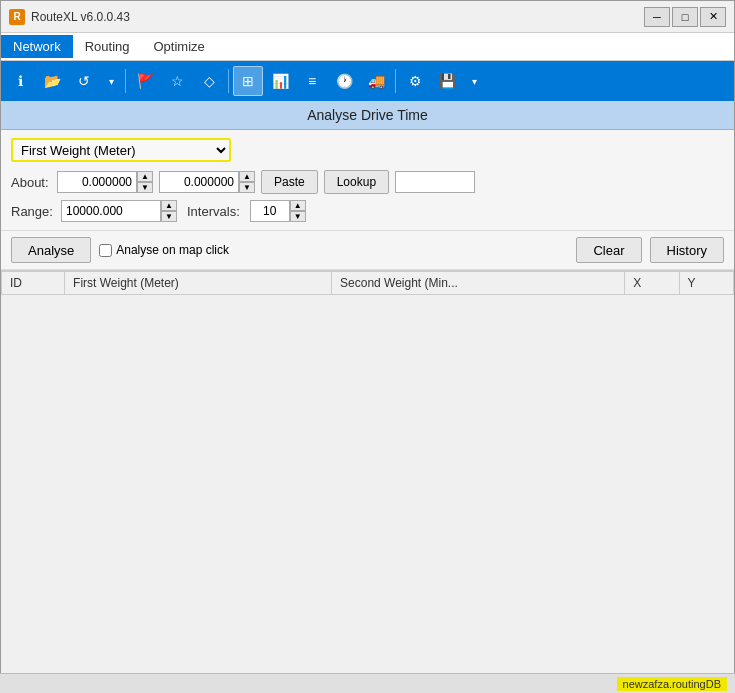 Image resolution: width=735 pixels, height=693 pixels. What do you see at coordinates (298, 206) in the screenshot?
I see `intervals-up: ▲` at bounding box center [298, 206].